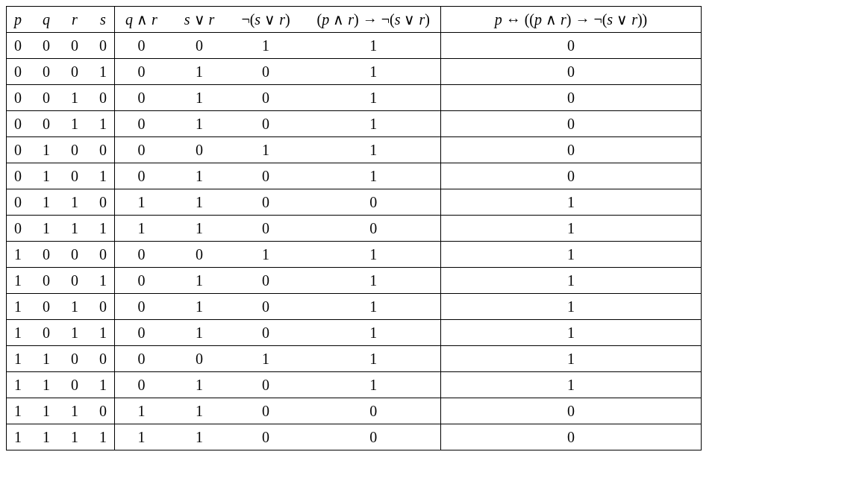 The height and width of the screenshot is (493, 868). I want to click on header-row: p q r s q ∧ r s ∨ r ¬(s ∨ r) (p ∧ r) → ¬…, so click(354, 19).